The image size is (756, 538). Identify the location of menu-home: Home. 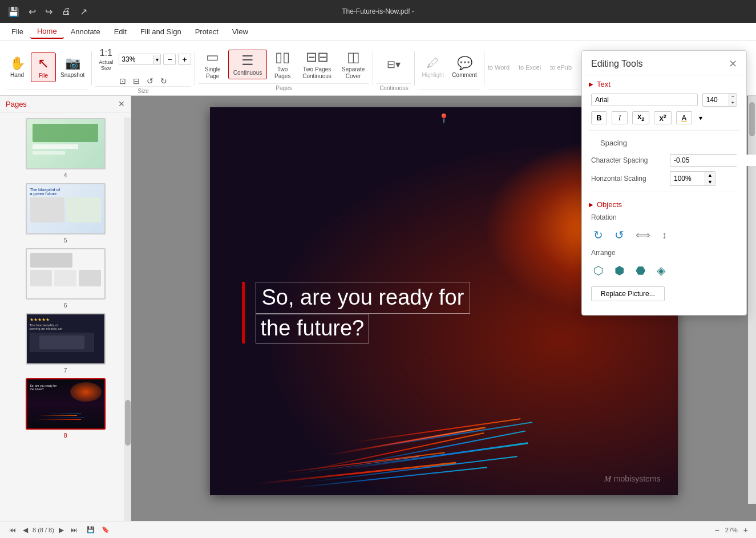
(47, 32).